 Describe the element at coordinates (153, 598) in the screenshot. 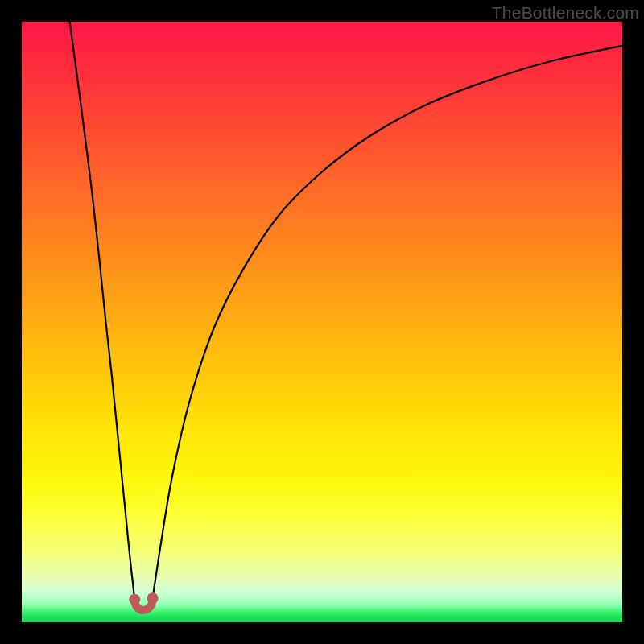

I see `trough-right-marker` at that location.